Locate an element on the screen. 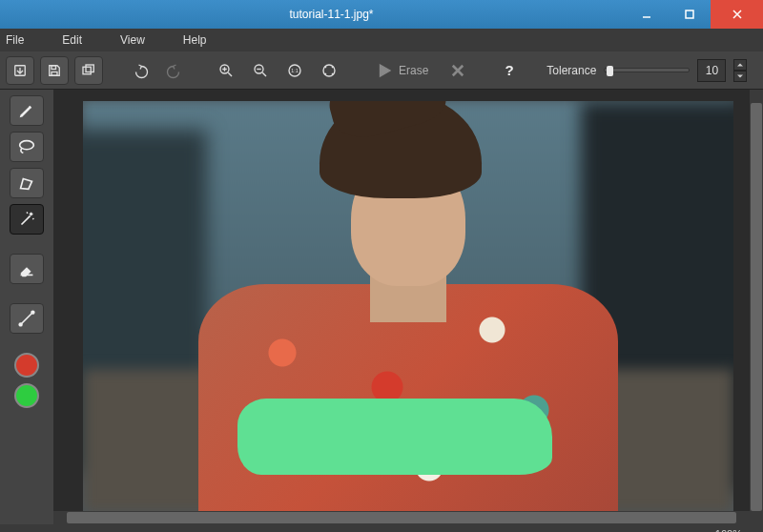 The height and width of the screenshot is (532, 763). tolerance-value: 10 is located at coordinates (711, 71).